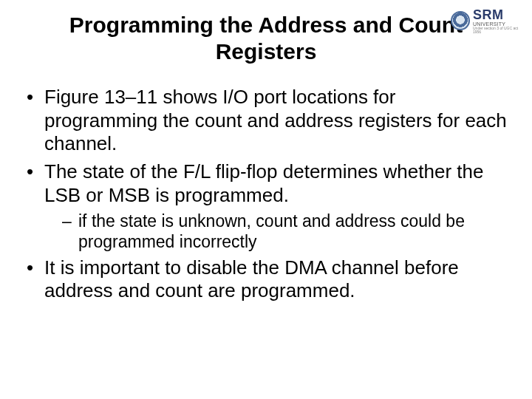 This screenshot has width=532, height=399. I want to click on slide-title: Programming the Address and Count Regist…, so click(266, 33).